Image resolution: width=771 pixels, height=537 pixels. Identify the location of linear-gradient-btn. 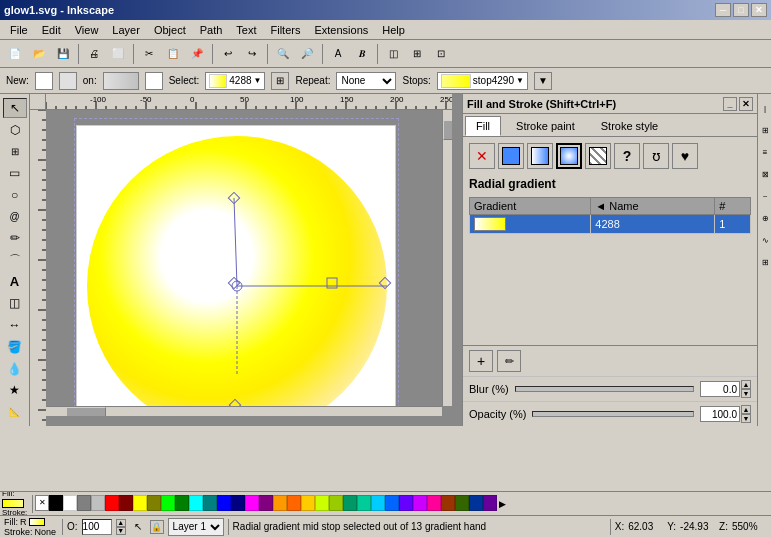
(540, 156).